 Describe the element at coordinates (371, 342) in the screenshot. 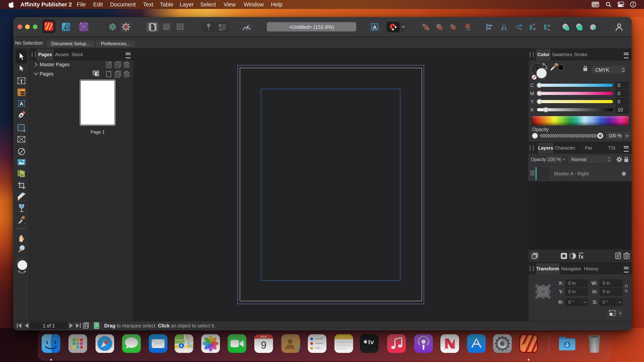

I see `svg-text: tv` at that location.